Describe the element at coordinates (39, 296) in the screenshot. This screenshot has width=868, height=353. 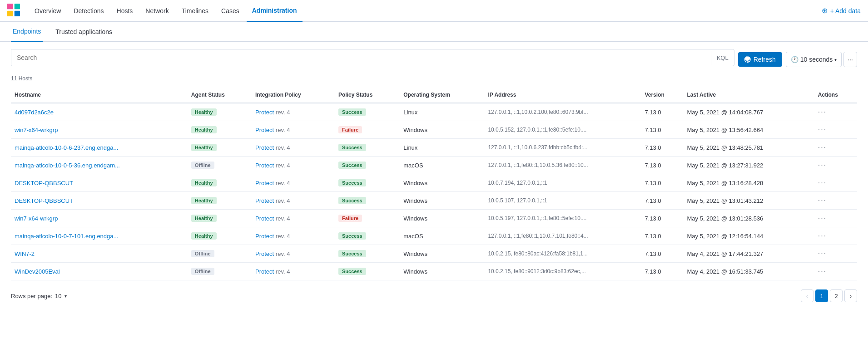
I see `rows-per-page: Rows per page: 10 ▾` at that location.